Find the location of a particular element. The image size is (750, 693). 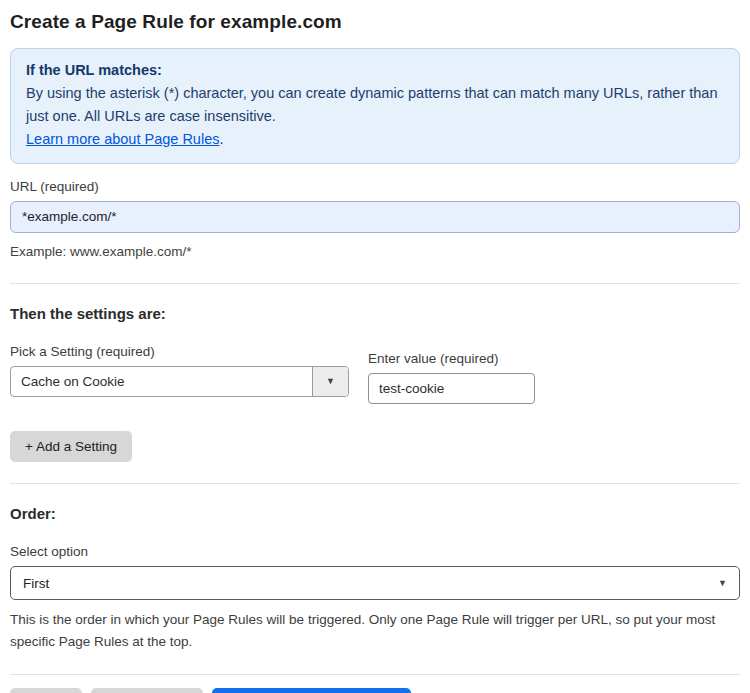

info-box-body: By using the asterisk (*) character, you… is located at coordinates (375, 105).